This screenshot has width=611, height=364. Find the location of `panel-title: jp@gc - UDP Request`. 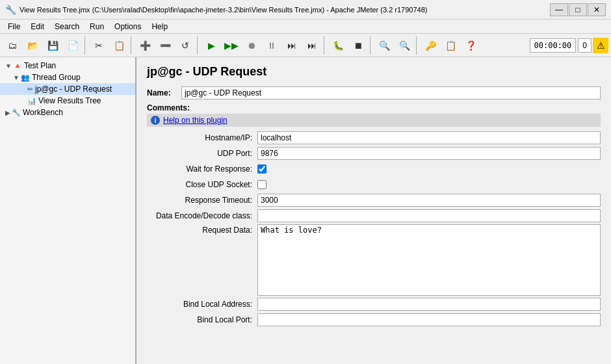

panel-title: jp@gc - UDP Request is located at coordinates (374, 72).